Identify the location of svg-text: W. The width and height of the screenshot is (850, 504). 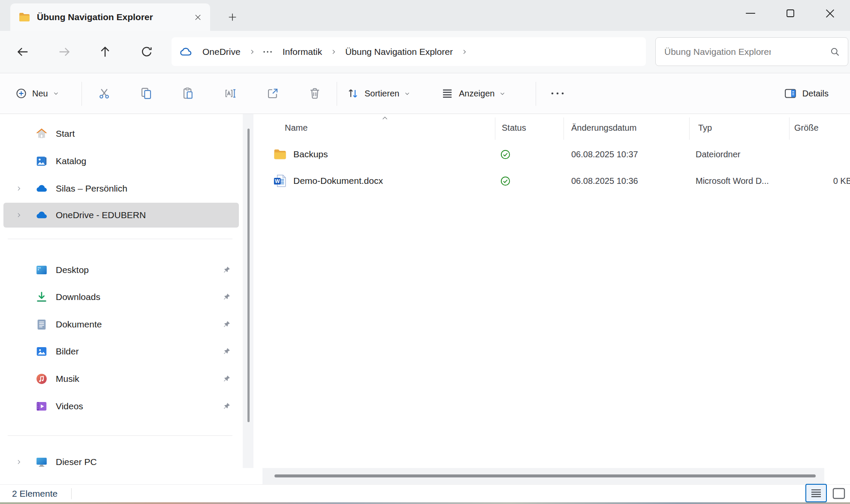
(277, 181).